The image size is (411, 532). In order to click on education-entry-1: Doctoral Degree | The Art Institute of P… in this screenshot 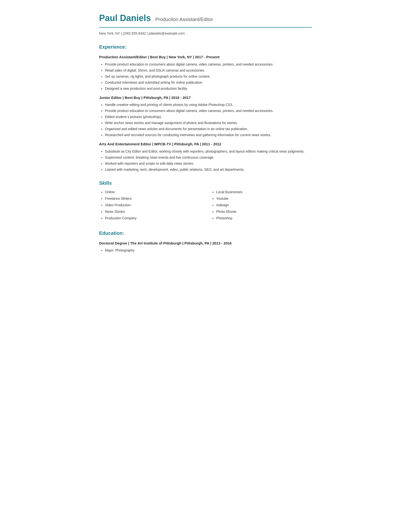, I will do `click(206, 247)`.